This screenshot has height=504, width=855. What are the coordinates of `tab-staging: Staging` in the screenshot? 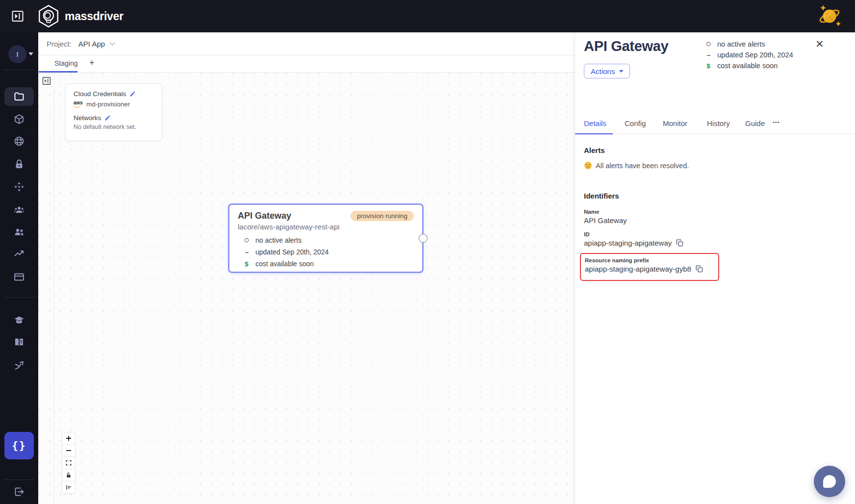 It's located at (66, 64).